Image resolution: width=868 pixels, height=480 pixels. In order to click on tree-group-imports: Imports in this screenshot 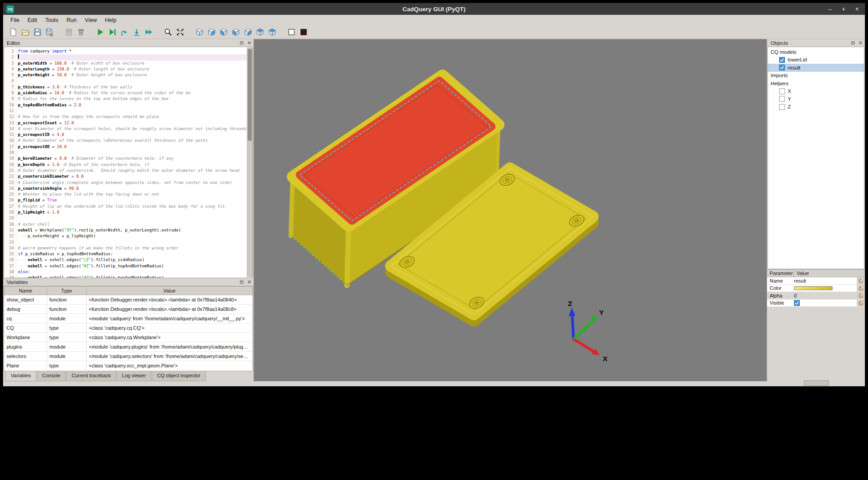, I will do `click(816, 76)`.